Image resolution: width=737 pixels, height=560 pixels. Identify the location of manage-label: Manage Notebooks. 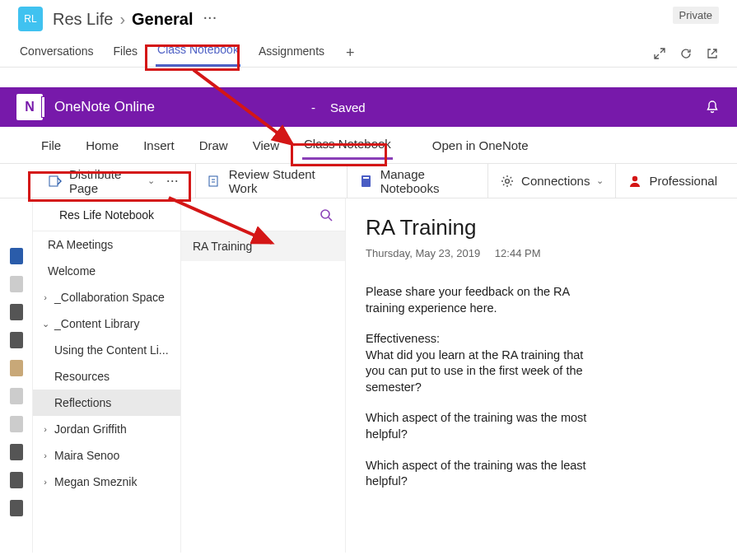
(428, 181).